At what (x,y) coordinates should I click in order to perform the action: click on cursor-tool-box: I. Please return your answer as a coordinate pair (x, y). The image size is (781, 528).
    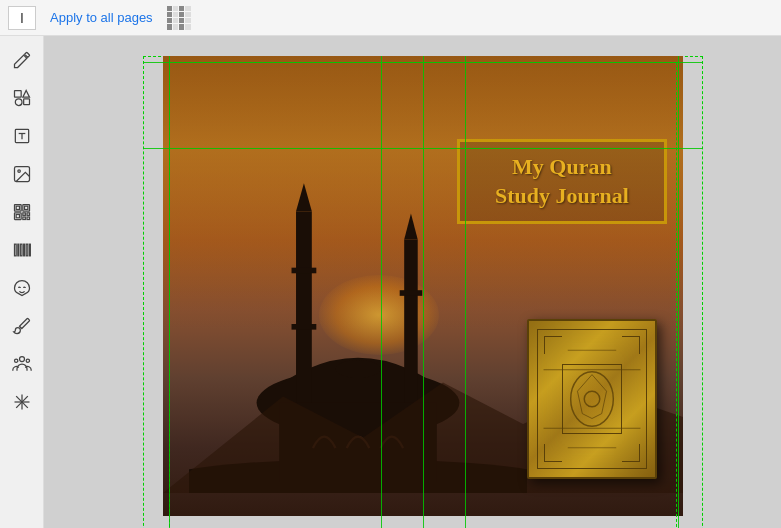
    Looking at the image, I should click on (22, 18).